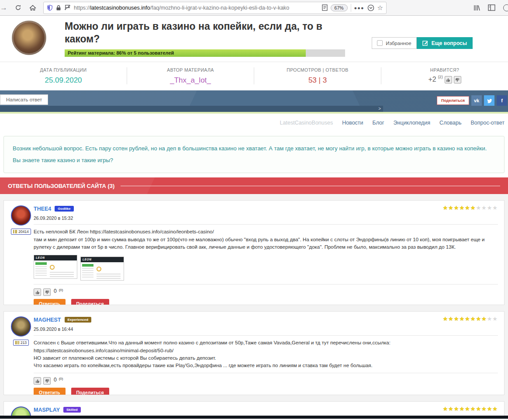 This screenshot has height=420, width=508. I want to click on answer-date: 25.09.2020 в 16:44, so click(62, 329).